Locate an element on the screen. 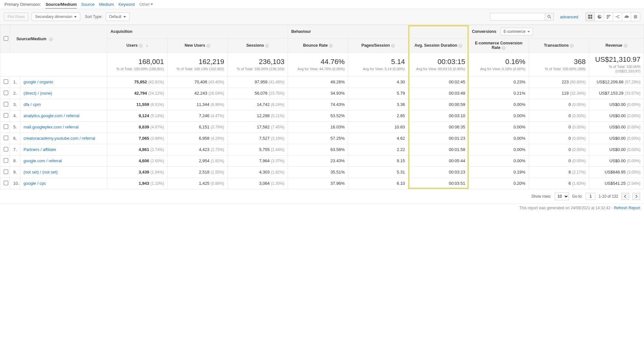 Image resolution: width=644 pixels, height=357 pixels. header-ecom-conversion-rate: E-commerce Conversion Rate? is located at coordinates (499, 46).